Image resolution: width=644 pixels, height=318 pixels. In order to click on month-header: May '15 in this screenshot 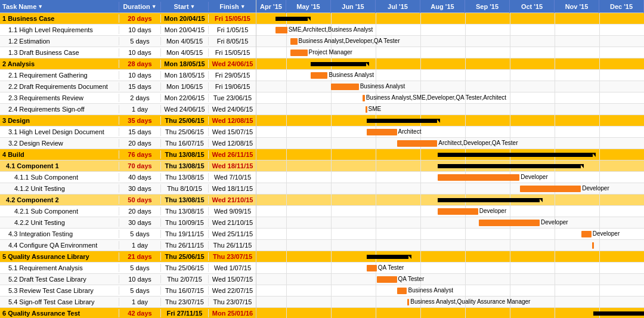, I will do `click(309, 7)`.